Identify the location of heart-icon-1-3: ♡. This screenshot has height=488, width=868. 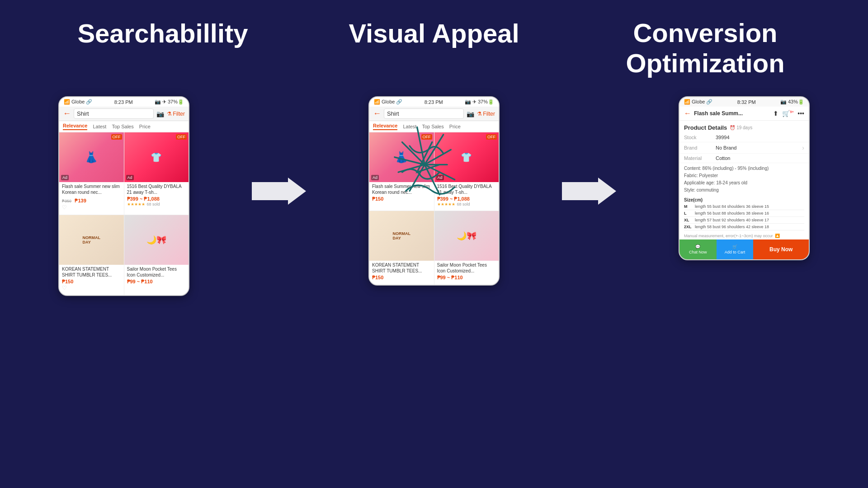
(64, 288).